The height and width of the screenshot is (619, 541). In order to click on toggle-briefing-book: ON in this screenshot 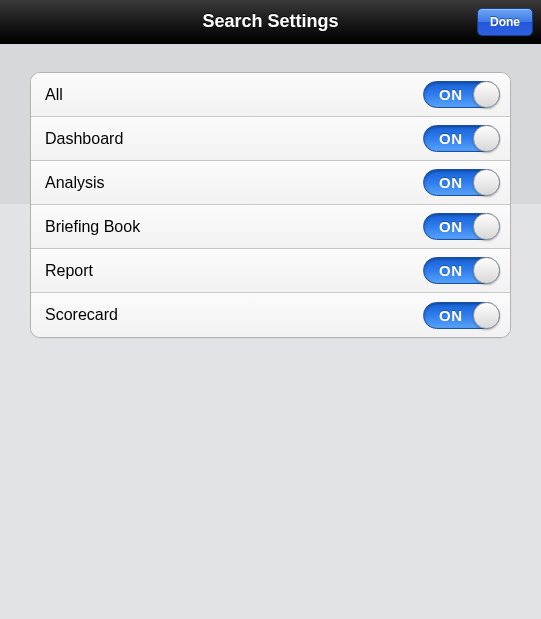, I will do `click(462, 226)`.